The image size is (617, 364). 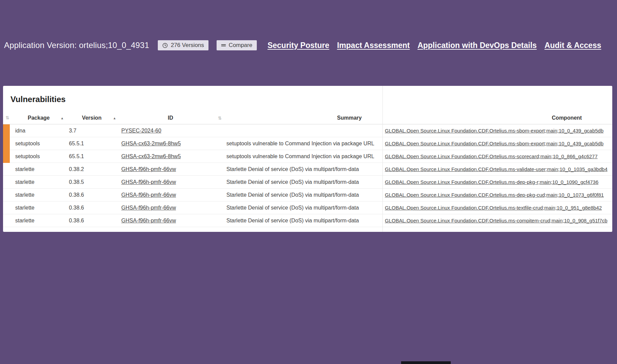 I want to click on table-row: starlette 0.38.5 GHSA-f96h-pmfr-66vw Sta…, so click(x=193, y=182).